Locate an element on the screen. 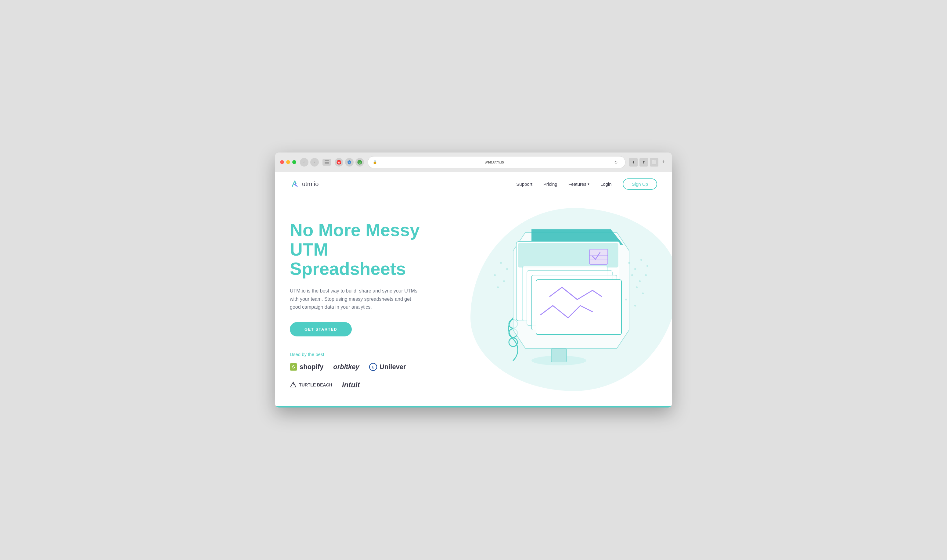 The image size is (947, 560). hero-content: No More Messy UTM Spreadsheets UTM.io is… is located at coordinates (369, 299).